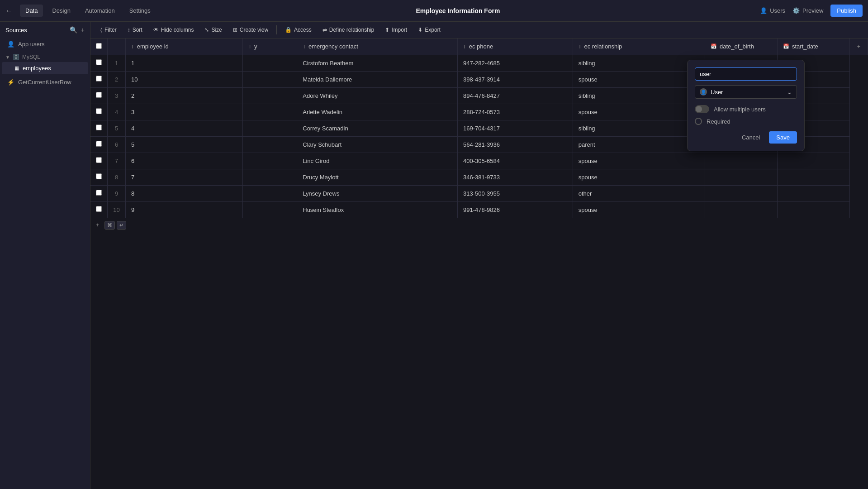 This screenshot has width=868, height=489. Describe the element at coordinates (698, 121) in the screenshot. I see `required-radio` at that location.